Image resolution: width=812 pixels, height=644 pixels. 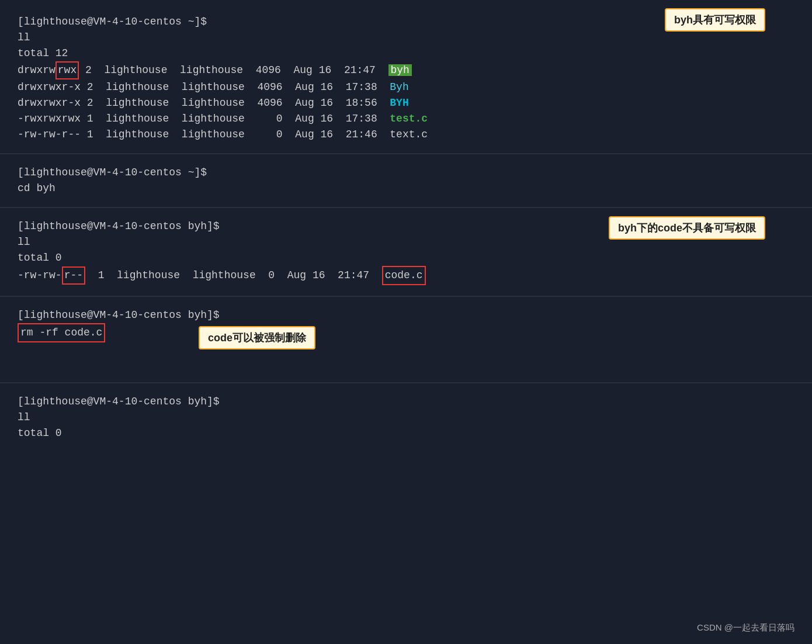 I want to click on codec-box: code.c, so click(x=404, y=276).